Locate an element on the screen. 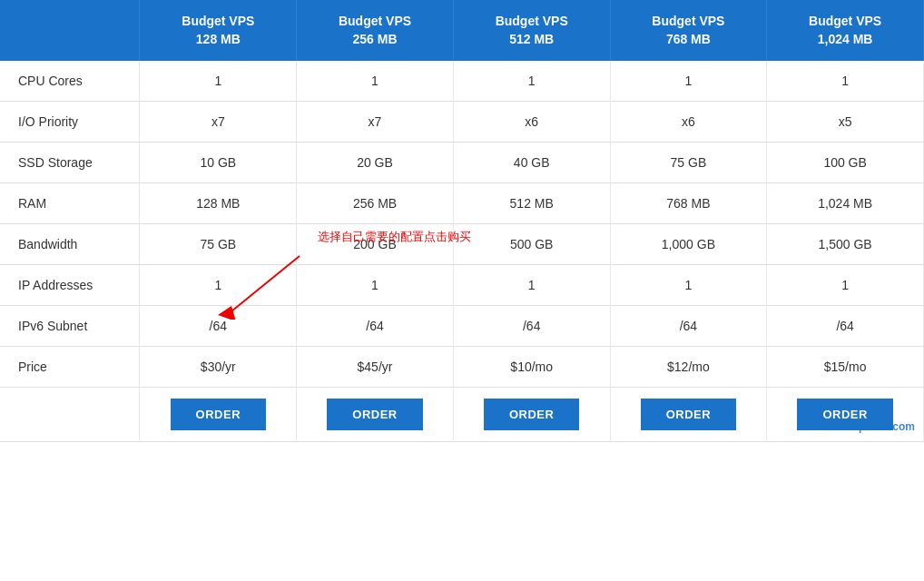  row-label: IPv6 Subnet is located at coordinates (70, 327).